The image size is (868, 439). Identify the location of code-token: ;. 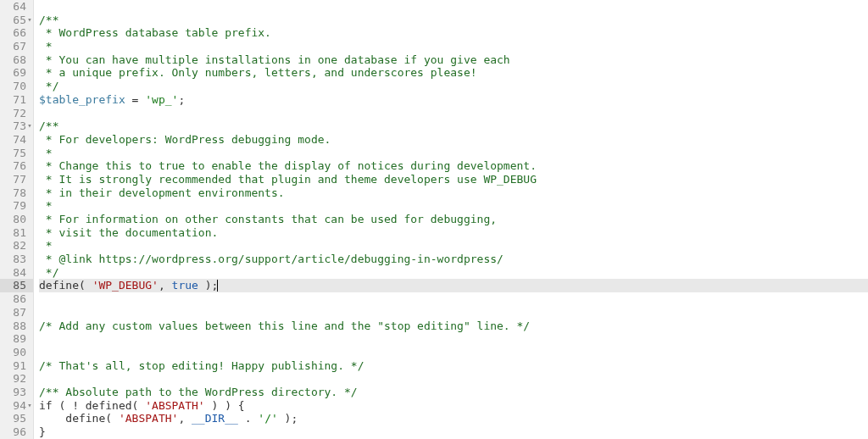
(181, 100).